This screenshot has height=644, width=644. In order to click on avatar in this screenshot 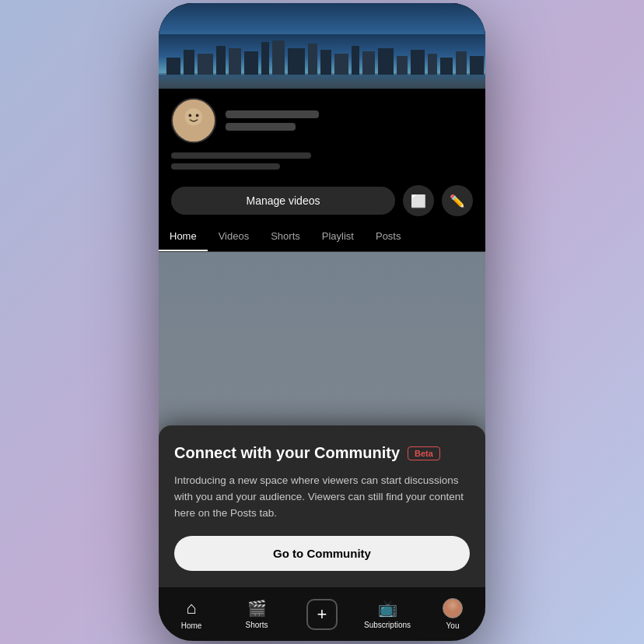, I will do `click(194, 121)`.